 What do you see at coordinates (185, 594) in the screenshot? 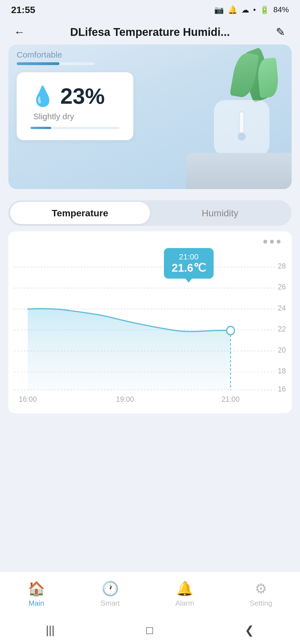
I see `nav-alarm: 🔔 Alarm` at bounding box center [185, 594].